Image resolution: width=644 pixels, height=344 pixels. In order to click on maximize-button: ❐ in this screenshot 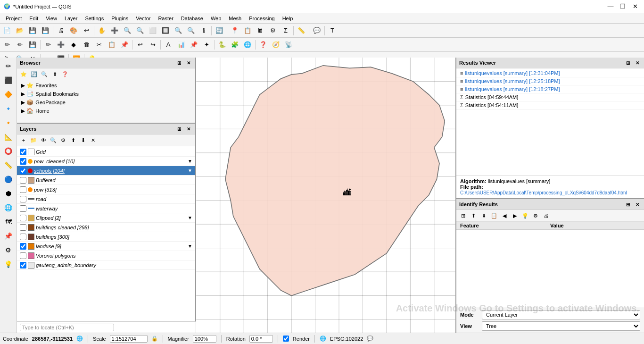, I will do `click(623, 7)`.